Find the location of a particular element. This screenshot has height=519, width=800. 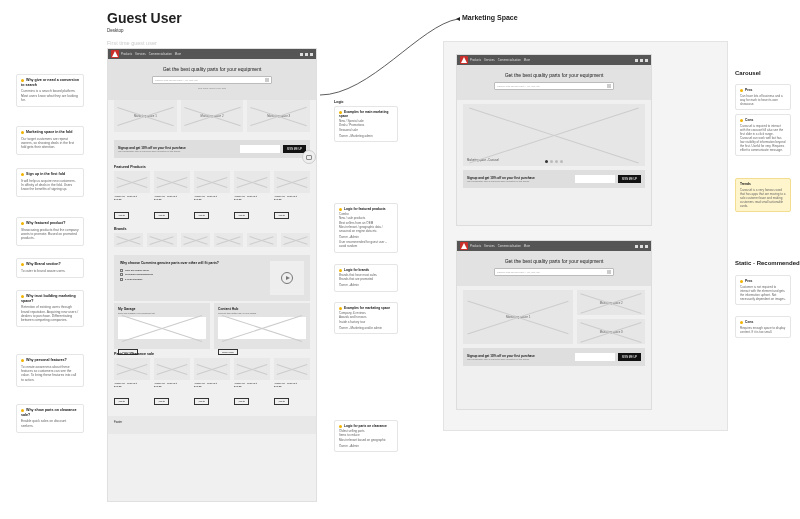

nav-item: More is located at coordinates (178, 54).